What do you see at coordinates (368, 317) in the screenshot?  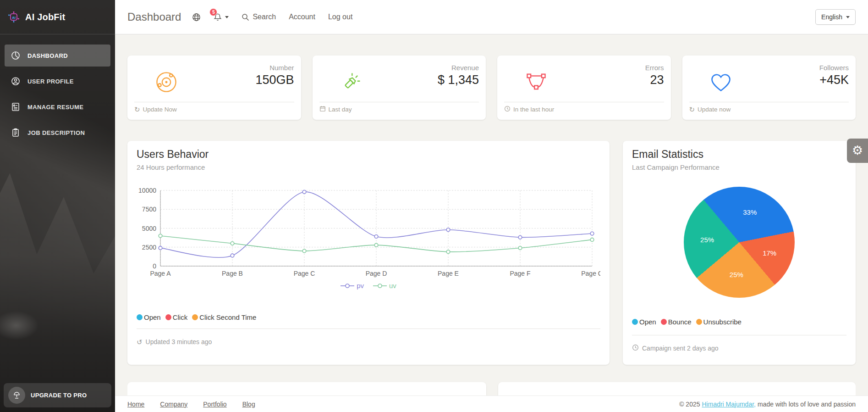 I see `users-behavior-legend: OpenClickClick Second Time` at bounding box center [368, 317].